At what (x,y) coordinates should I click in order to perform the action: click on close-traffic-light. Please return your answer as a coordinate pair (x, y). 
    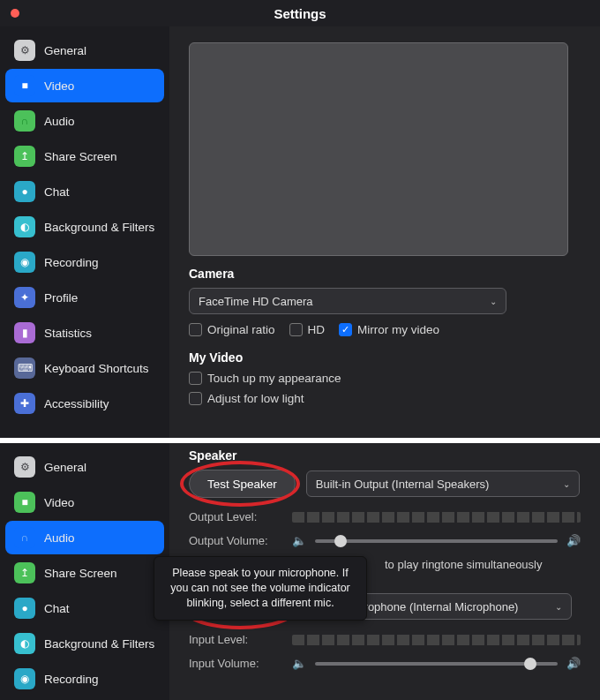
    Looking at the image, I should click on (15, 13).